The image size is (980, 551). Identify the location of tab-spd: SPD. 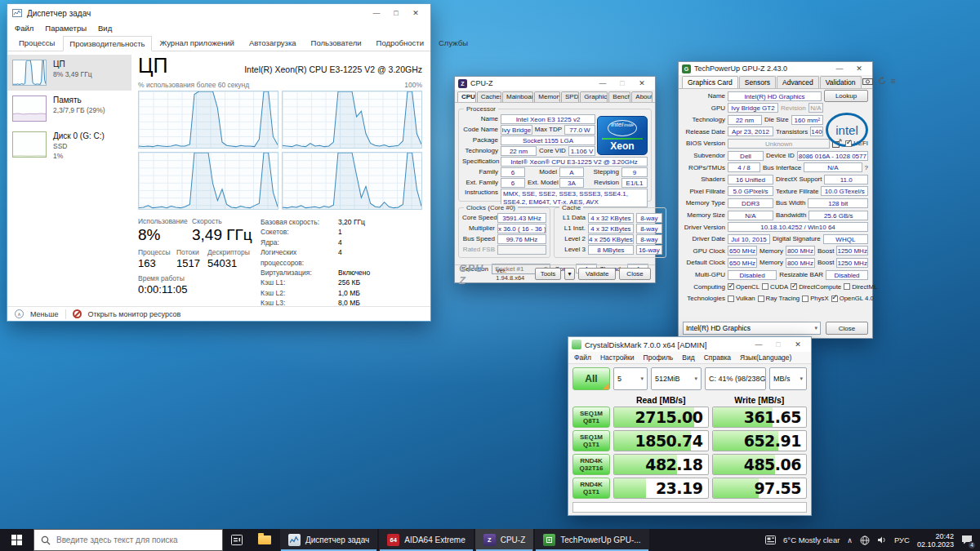
(570, 96).